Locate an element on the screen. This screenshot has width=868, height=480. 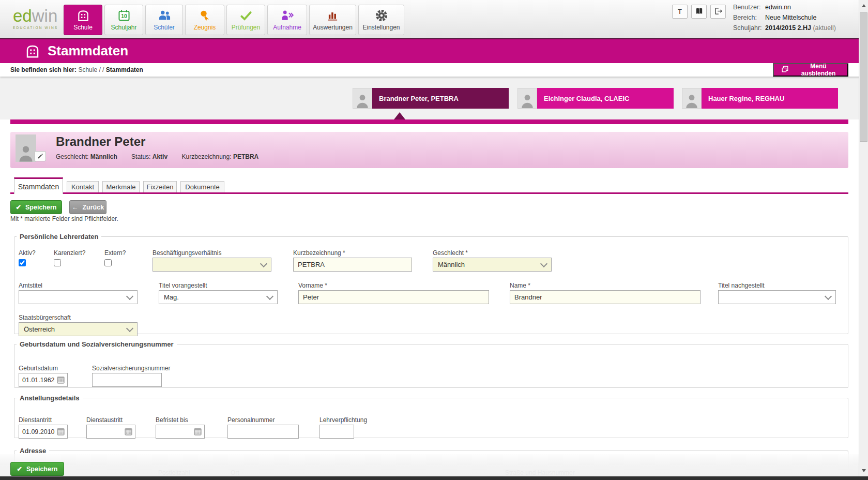
dienstaustritt-label: Dienstaustritt is located at coordinates (104, 420).